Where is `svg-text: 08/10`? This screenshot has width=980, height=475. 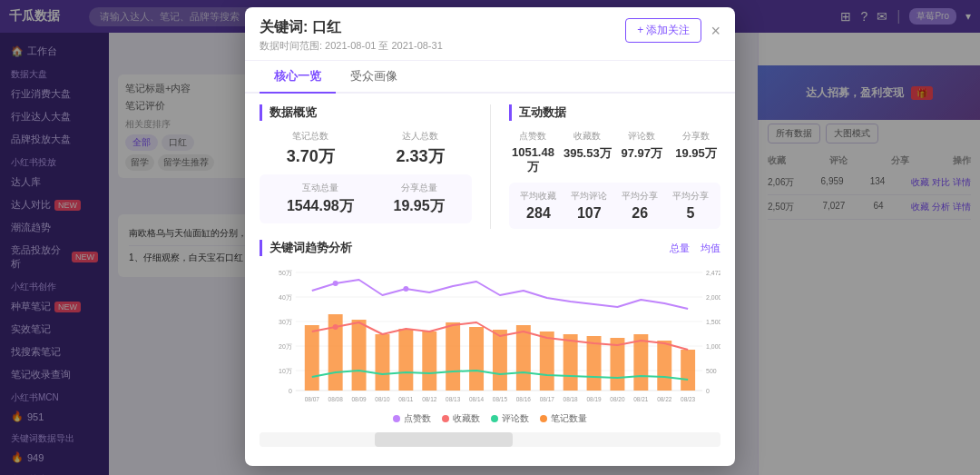 svg-text: 08/10 is located at coordinates (383, 400).